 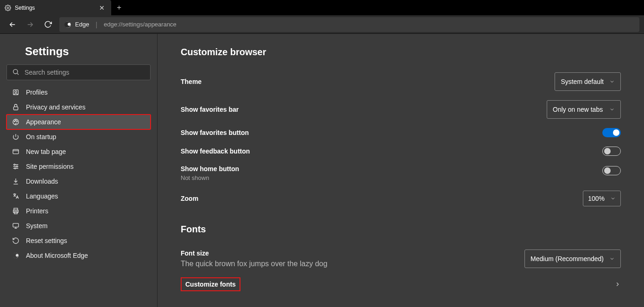 What do you see at coordinates (16, 122) in the screenshot?
I see `paint-icon` at bounding box center [16, 122].